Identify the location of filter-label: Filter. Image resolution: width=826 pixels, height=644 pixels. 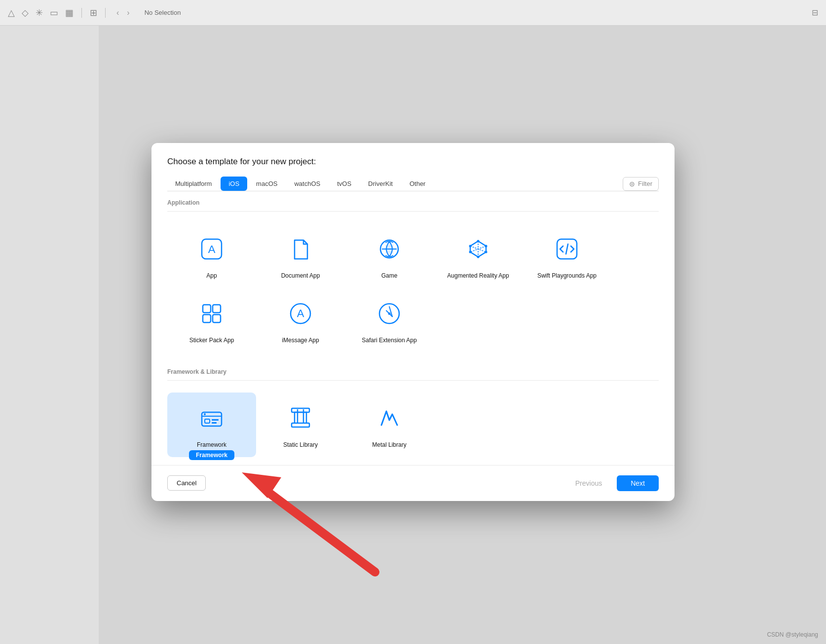
(645, 183).